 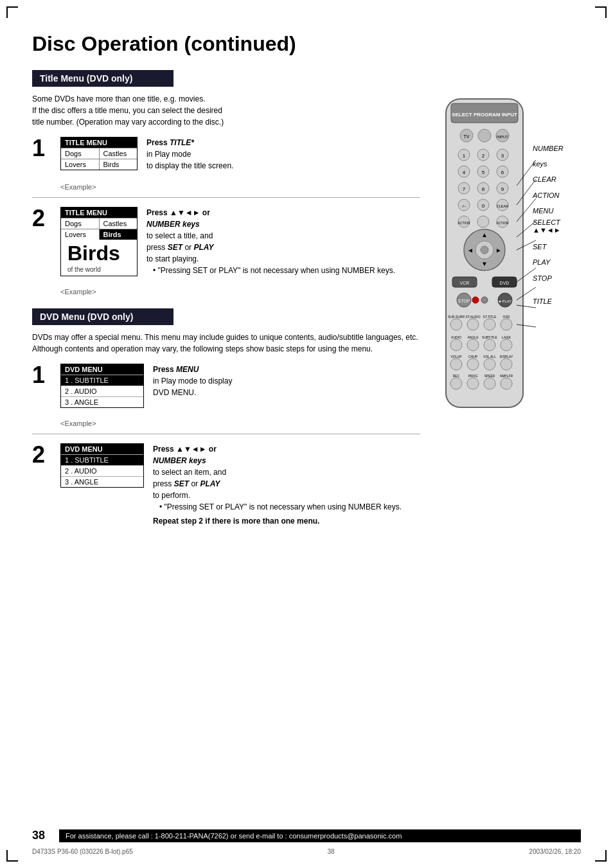 What do you see at coordinates (271, 242) in the screenshot?
I see `step2-desc: Press ▲▼◄► or NUMBER keys to select a ti…` at bounding box center [271, 242].